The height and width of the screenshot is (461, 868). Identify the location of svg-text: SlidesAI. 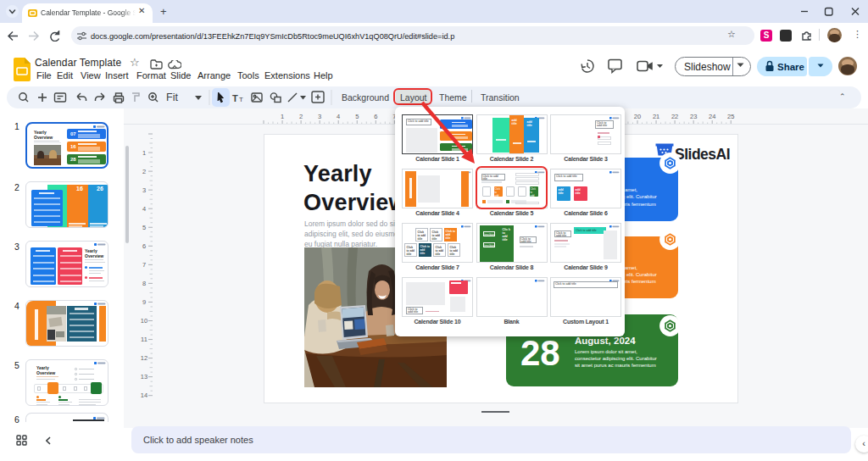
(702, 154).